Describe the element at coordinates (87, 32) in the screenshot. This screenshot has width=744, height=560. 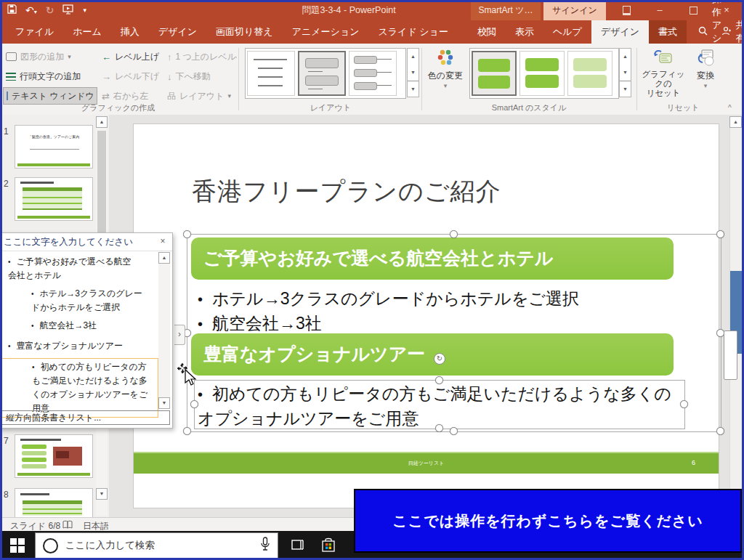
I see `tab-home: ホーム` at that location.